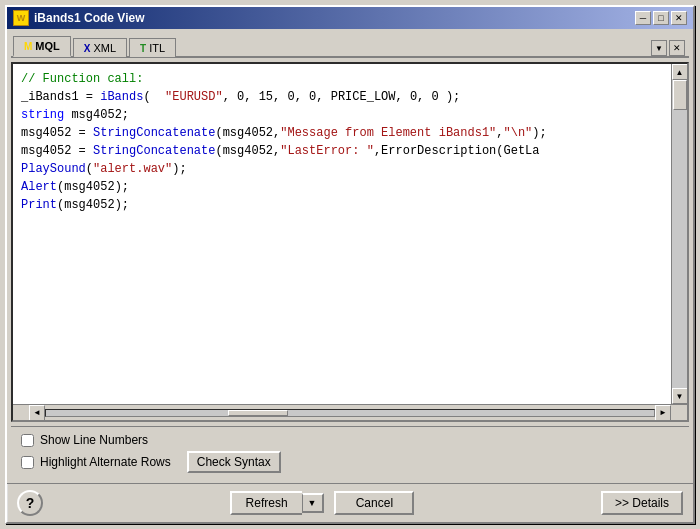  I want to click on code-line6: PlaySound("alert.wav");, so click(104, 169).